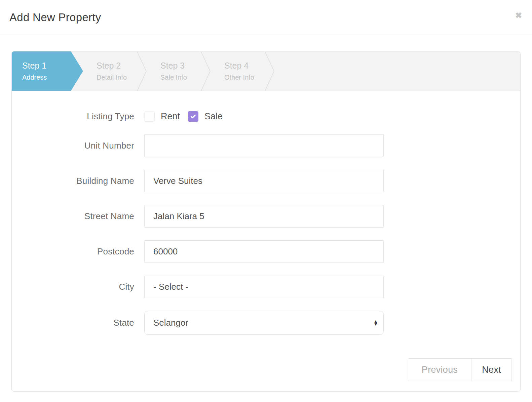  What do you see at coordinates (244, 66) in the screenshot?
I see `step-title: Step 4` at bounding box center [244, 66].